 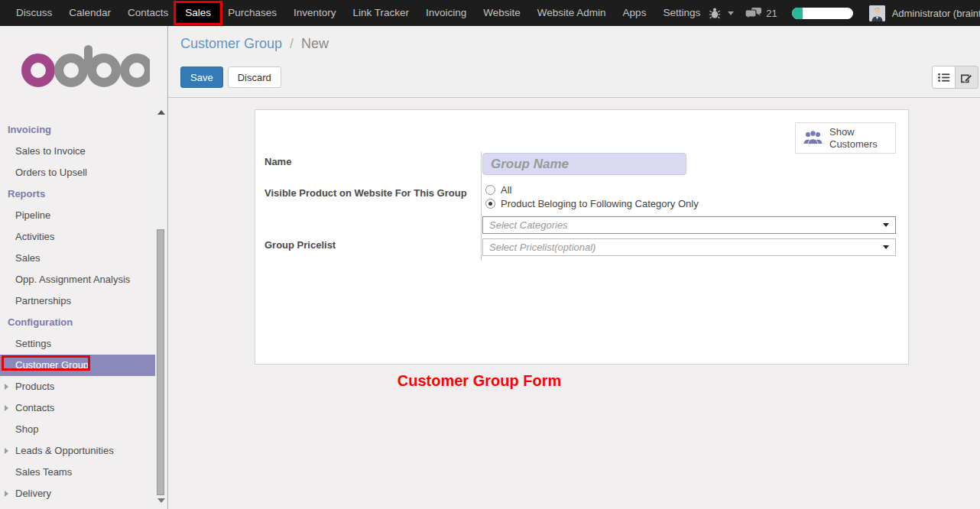 I want to click on sidebar-item-delivery-label: Delivery, so click(x=34, y=494).